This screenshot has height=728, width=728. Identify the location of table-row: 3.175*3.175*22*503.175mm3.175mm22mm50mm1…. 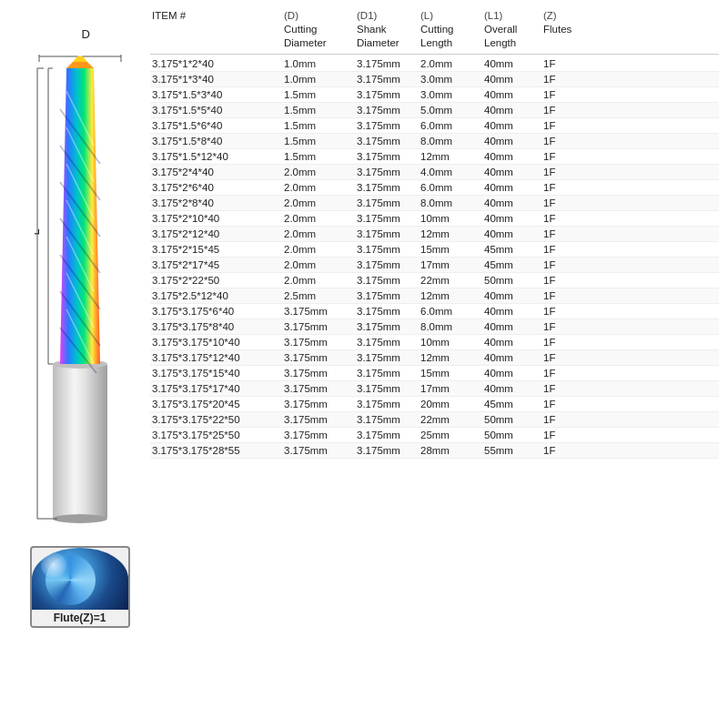
(435, 420).